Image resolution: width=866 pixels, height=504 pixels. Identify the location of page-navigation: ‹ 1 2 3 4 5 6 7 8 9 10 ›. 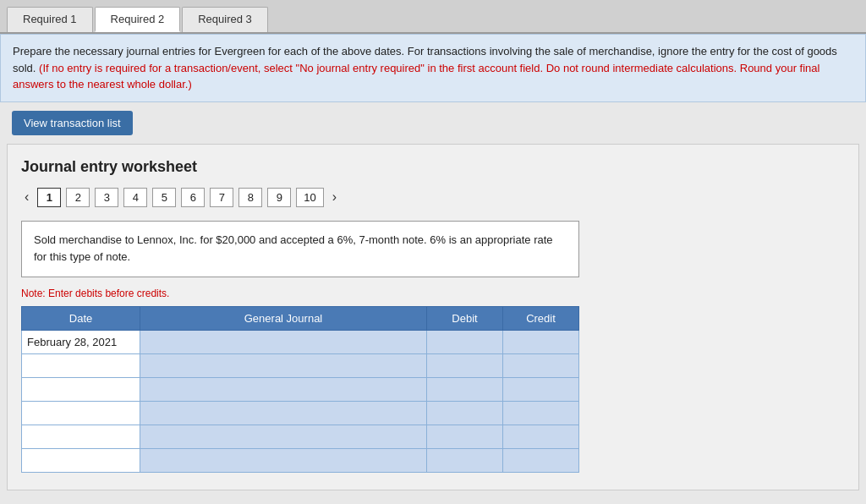
(433, 198).